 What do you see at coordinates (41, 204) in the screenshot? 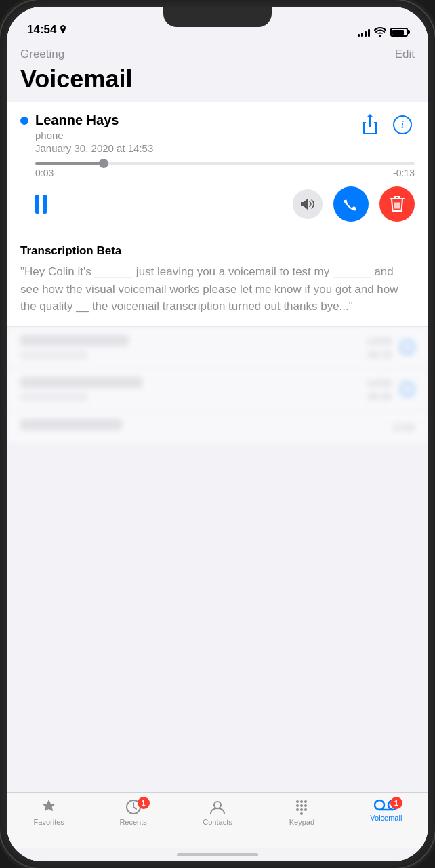
I see `pause-button` at bounding box center [41, 204].